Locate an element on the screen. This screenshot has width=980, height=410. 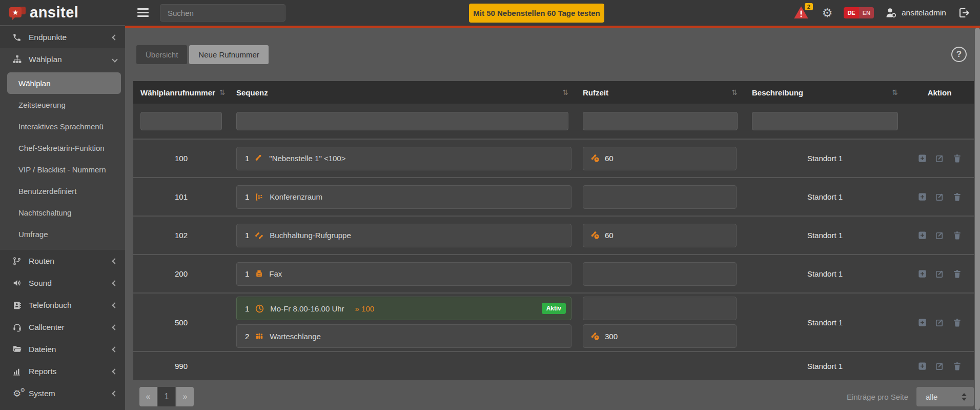
per-page-label: Einträge pro Seite is located at coordinates (877, 397).